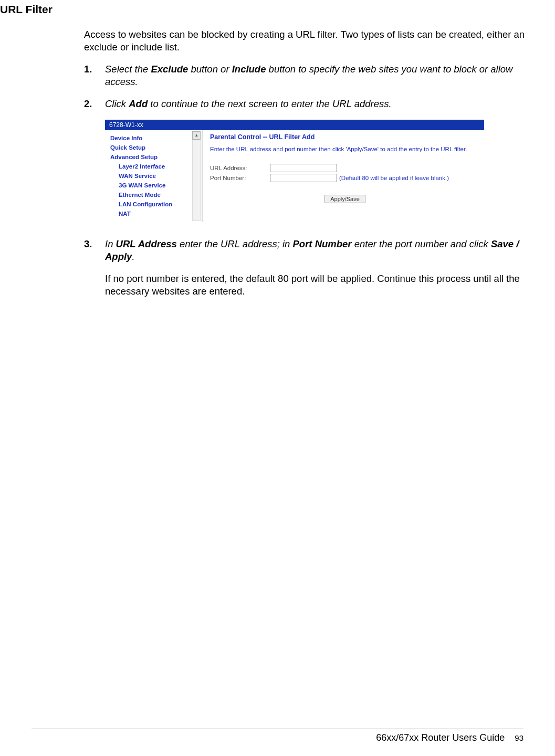 The height and width of the screenshot is (756, 555). What do you see at coordinates (196, 135) in the screenshot?
I see `scroll-up-icon: ▴` at bounding box center [196, 135].